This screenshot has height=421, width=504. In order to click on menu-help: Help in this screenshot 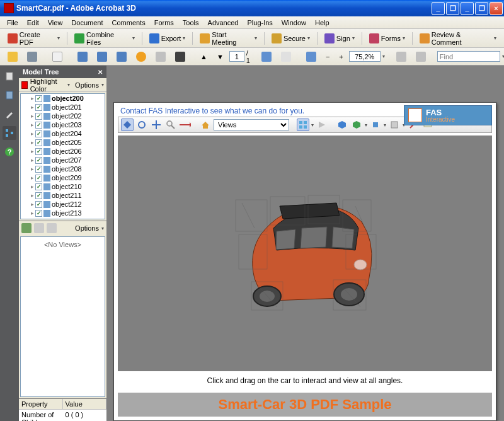, I will do `click(323, 23)`.